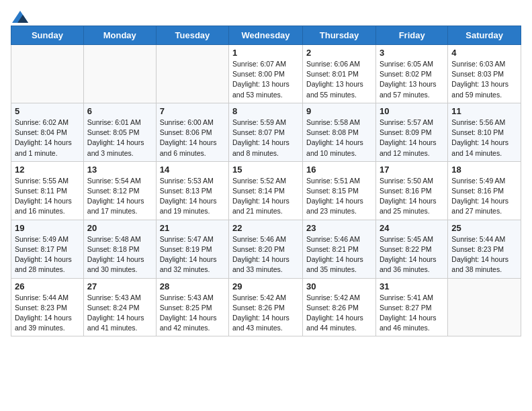  I want to click on day-info: Sunrise: 5:49 AM Sunset: 8:17 PM Dayligh…, so click(47, 255).